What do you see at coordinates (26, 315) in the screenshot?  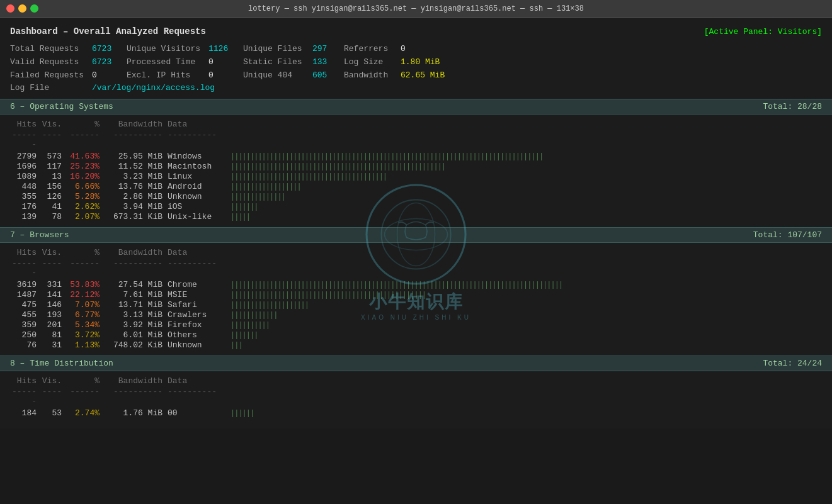 I see `cell-hits: 455` at bounding box center [26, 315].